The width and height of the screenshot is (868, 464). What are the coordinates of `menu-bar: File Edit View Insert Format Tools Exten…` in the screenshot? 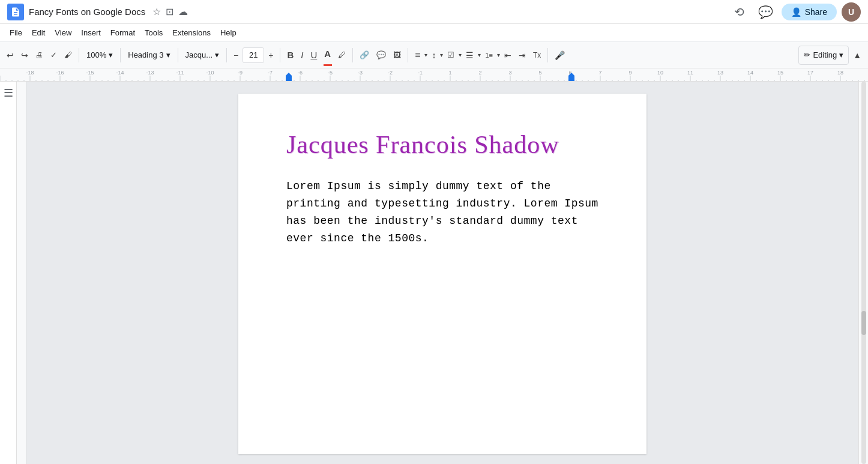 It's located at (434, 33).